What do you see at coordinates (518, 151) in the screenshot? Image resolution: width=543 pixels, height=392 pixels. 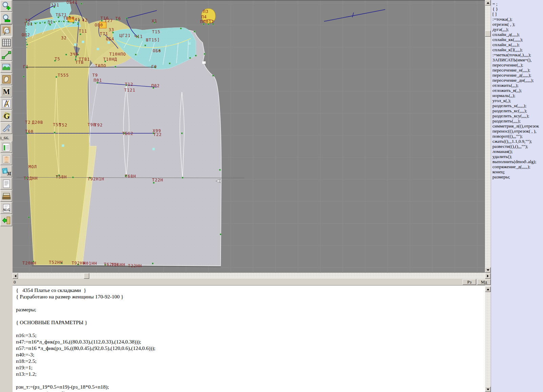 I see `command-item: ломаная();` at bounding box center [518, 151].